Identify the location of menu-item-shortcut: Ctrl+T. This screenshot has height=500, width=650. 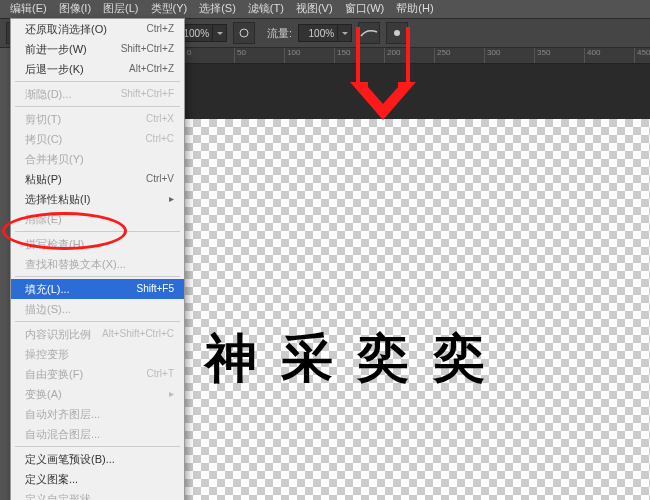
(161, 374).